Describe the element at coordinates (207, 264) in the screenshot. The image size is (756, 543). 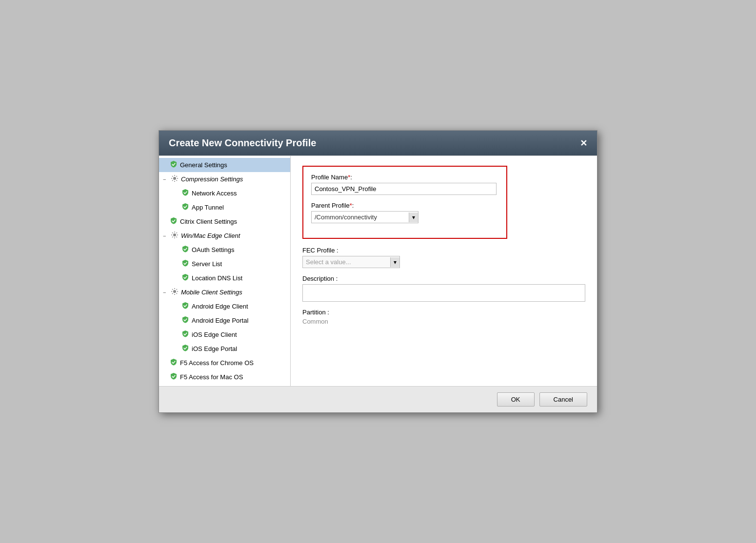
I see `nav-item-label-server-list: Server List` at that location.